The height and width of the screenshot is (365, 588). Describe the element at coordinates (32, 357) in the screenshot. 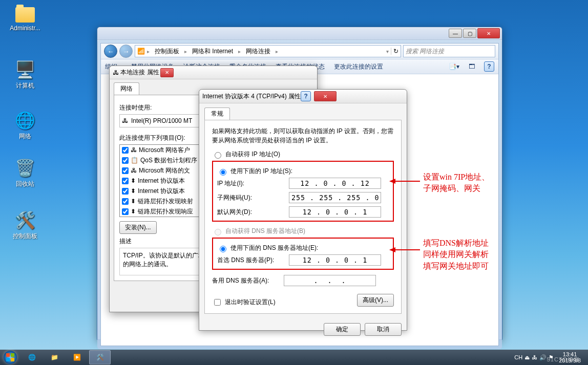

I see `task-ie: 🌐` at that location.